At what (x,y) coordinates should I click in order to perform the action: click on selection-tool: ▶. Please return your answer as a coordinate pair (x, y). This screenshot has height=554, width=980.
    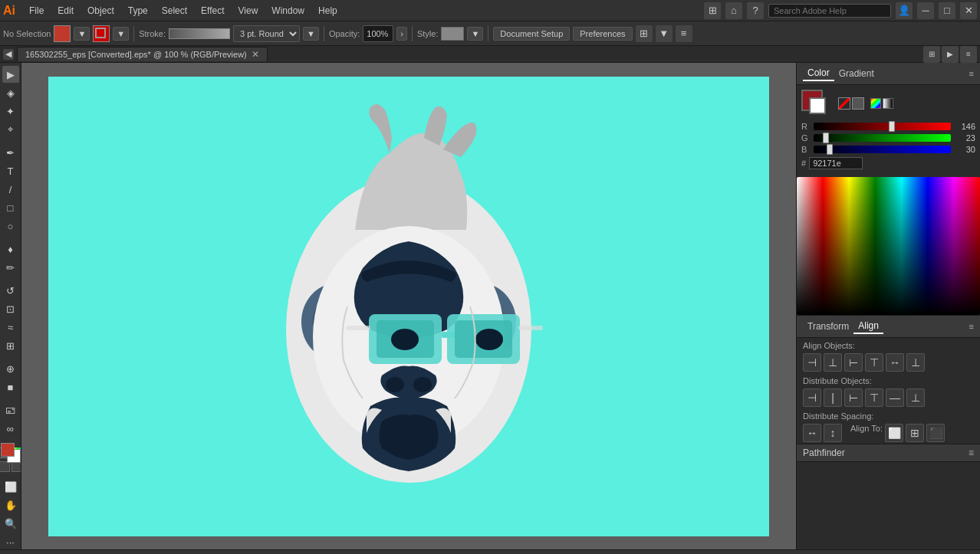
    Looking at the image, I should click on (11, 74).